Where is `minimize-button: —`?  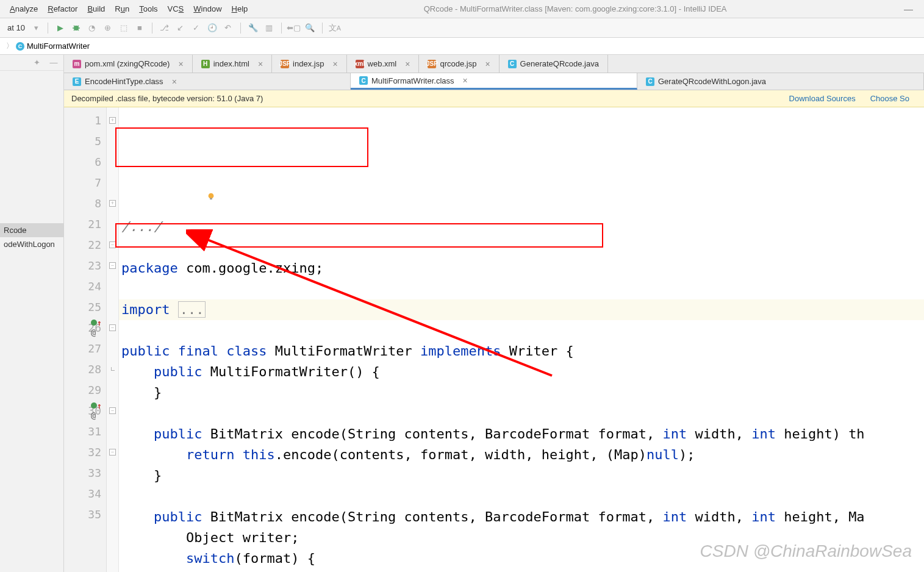
minimize-button: — is located at coordinates (909, 9).